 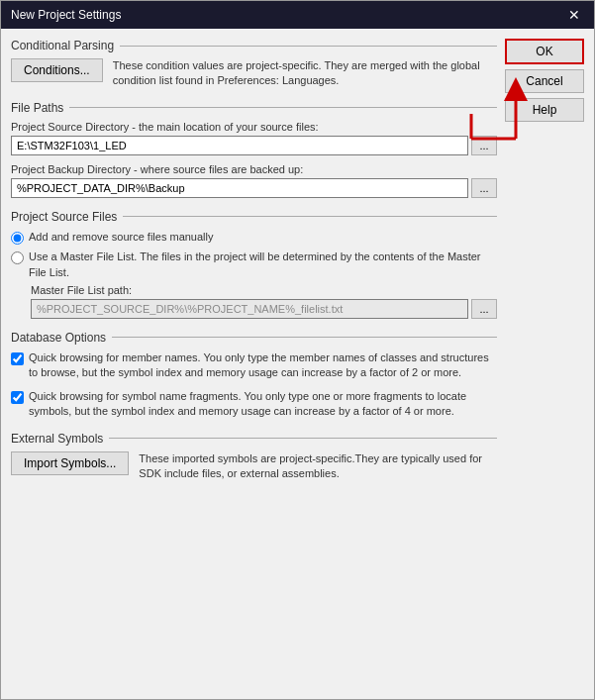 What do you see at coordinates (253, 150) in the screenshot?
I see `file-paths-section: File Paths Project Source Directory - th…` at bounding box center [253, 150].